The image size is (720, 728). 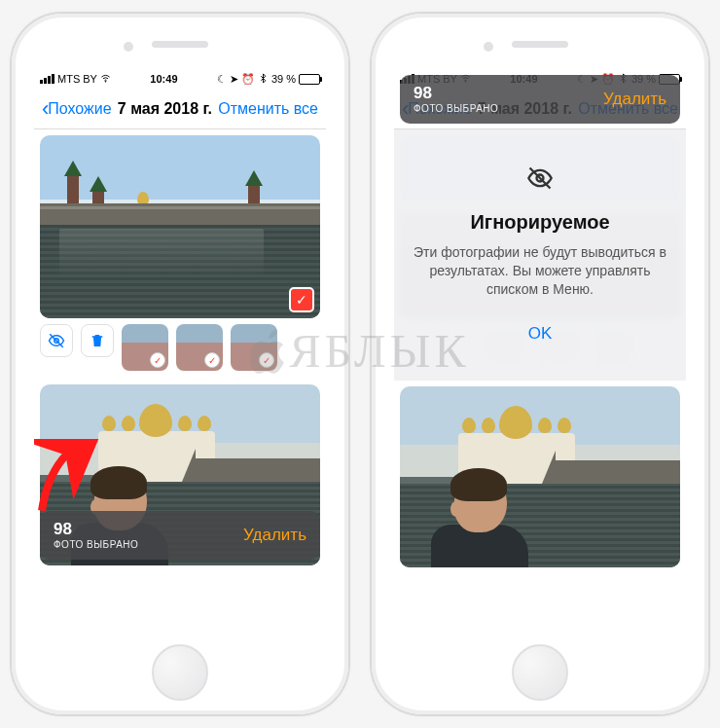 What do you see at coordinates (78, 79) in the screenshot?
I see `carrier-label: MTS BY` at bounding box center [78, 79].